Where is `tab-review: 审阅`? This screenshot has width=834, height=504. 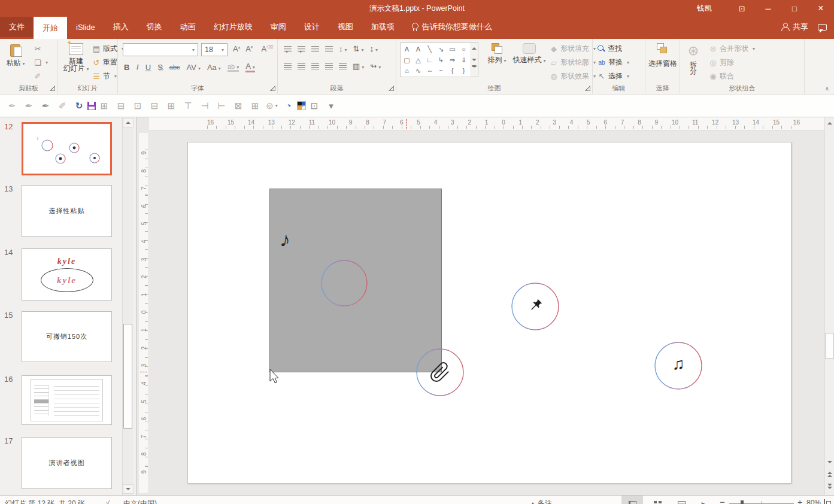
tab-review: 审阅 is located at coordinates (278, 27).